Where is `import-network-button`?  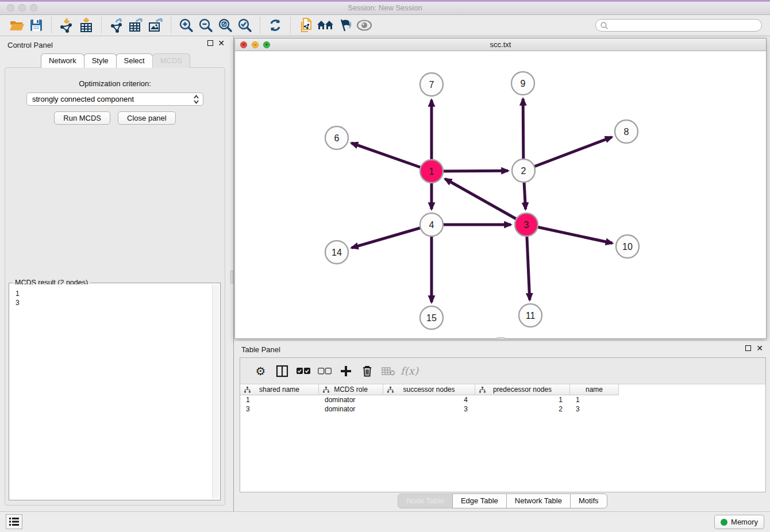 import-network-button is located at coordinates (67, 25).